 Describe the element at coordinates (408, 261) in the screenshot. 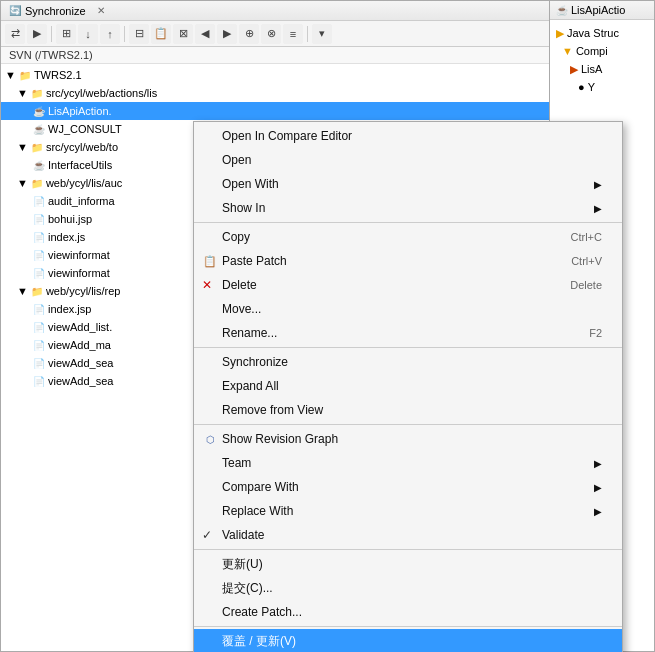

I see `menu-item-paste-patch: 📋 Paste Patch Ctrl+V` at that location.